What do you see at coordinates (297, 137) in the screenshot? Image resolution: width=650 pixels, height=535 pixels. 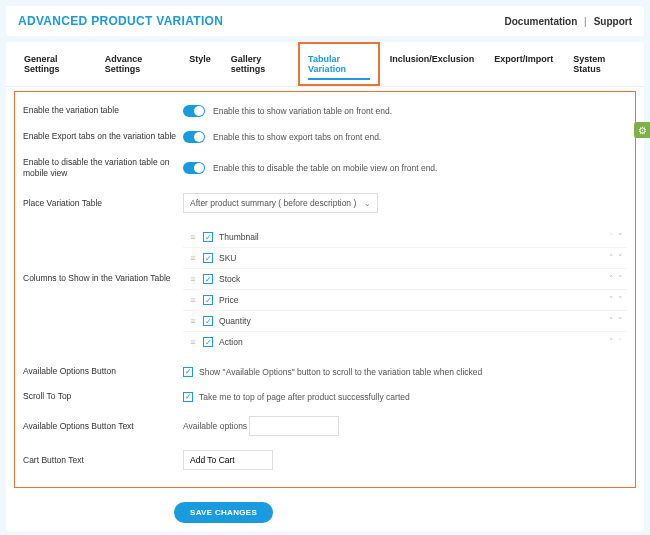 I see `enable-export-desc: Enable this to show export tabs on front…` at bounding box center [297, 137].